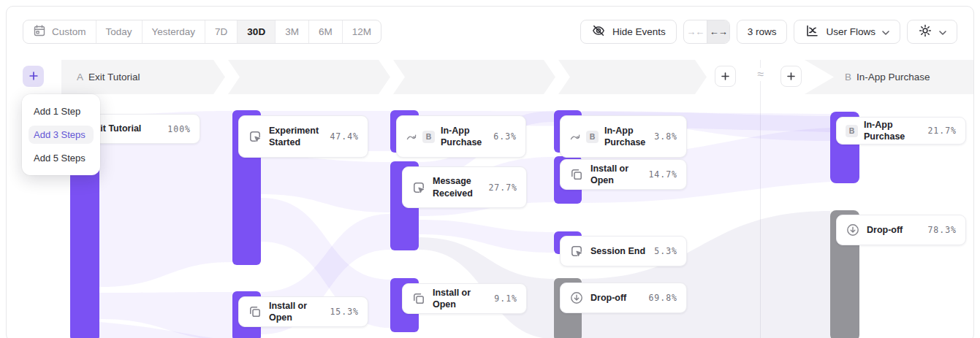 This screenshot has height=338, width=980. What do you see at coordinates (707, 32) in the screenshot?
I see `column-width-toggle: →← ←→` at bounding box center [707, 32].